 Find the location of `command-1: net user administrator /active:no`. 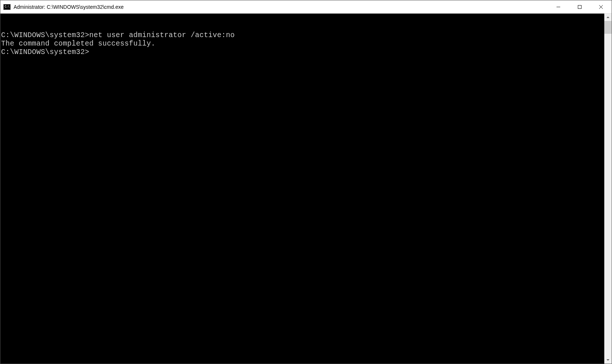

command-1: net user administrator /active:no is located at coordinates (162, 35).